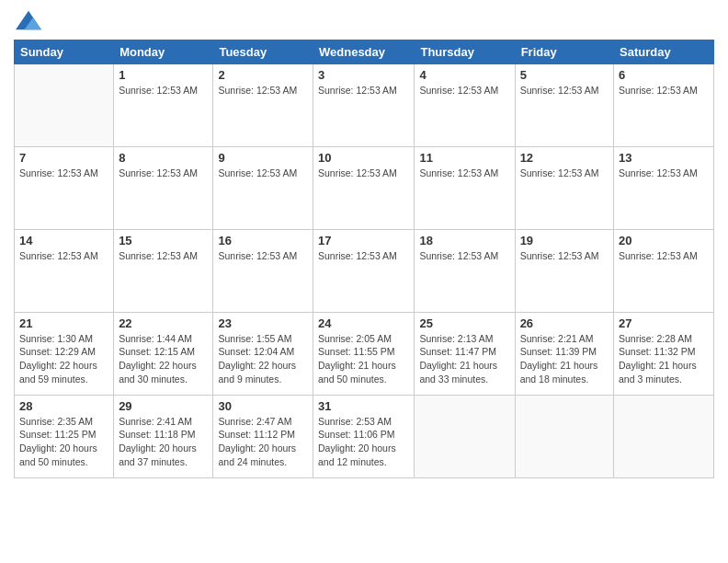 The width and height of the screenshot is (728, 563). Describe the element at coordinates (364, 359) in the screenshot. I see `day-info: Sunrise: 2:05 AM Sunset: 11:55 PM Daylig…` at that location.